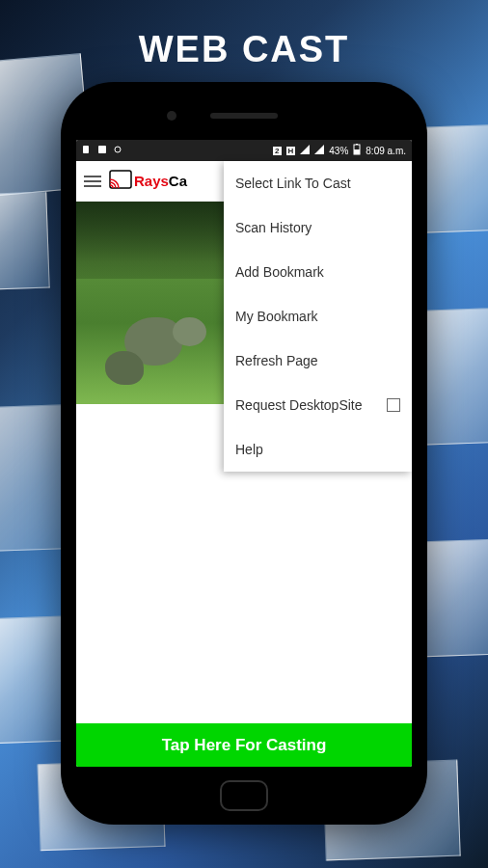 The image size is (488, 868). What do you see at coordinates (244, 50) in the screenshot?
I see `page-title: WEB CAST` at bounding box center [244, 50].